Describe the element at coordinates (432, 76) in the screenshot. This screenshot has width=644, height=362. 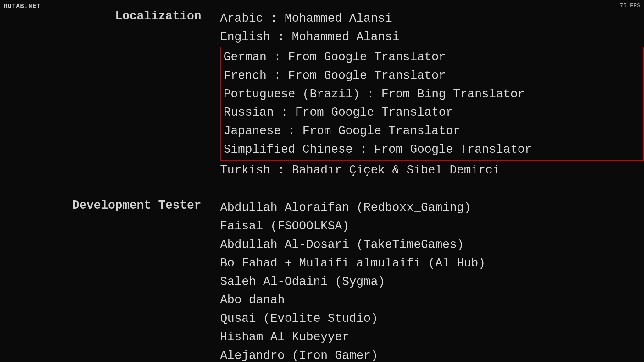
I see `localization-entry-french: French : From Google Translator` at that location.